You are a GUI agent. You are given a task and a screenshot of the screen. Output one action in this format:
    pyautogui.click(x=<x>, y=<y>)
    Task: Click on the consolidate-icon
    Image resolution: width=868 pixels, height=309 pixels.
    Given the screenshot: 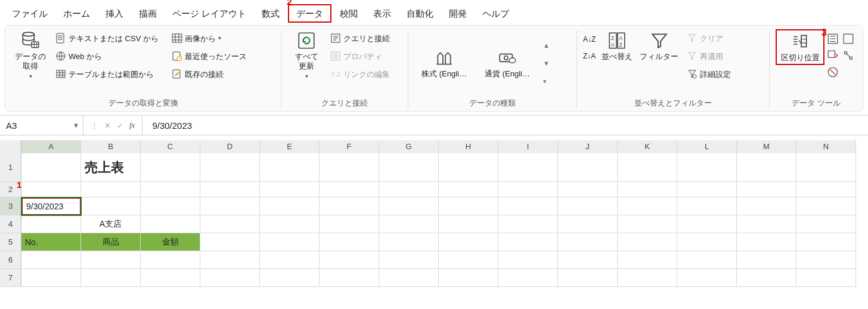 What is the action you would take?
    pyautogui.click(x=848, y=39)
    